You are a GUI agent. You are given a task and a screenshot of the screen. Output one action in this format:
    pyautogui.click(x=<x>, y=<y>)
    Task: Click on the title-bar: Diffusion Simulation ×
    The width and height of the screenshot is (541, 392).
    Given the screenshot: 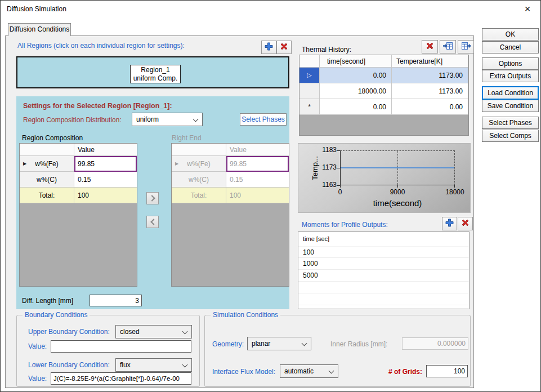 What is the action you would take?
    pyautogui.click(x=270, y=9)
    